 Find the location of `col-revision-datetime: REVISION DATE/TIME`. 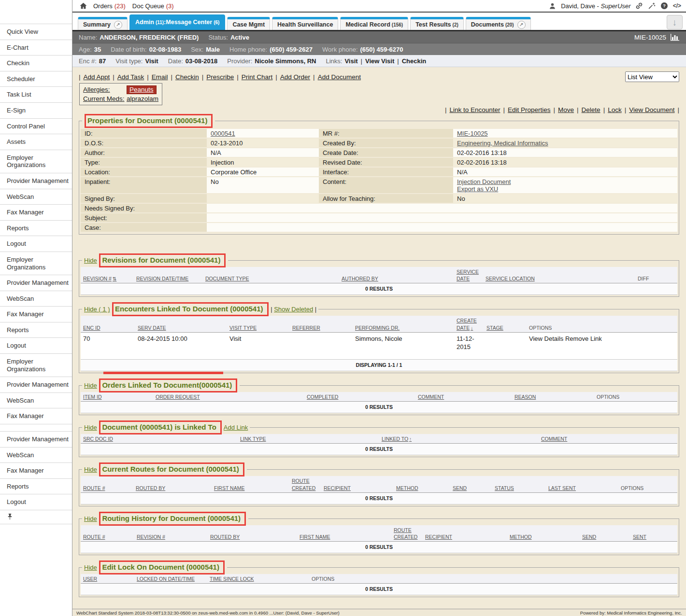

col-revision-datetime: REVISION DATE/TIME is located at coordinates (171, 279).